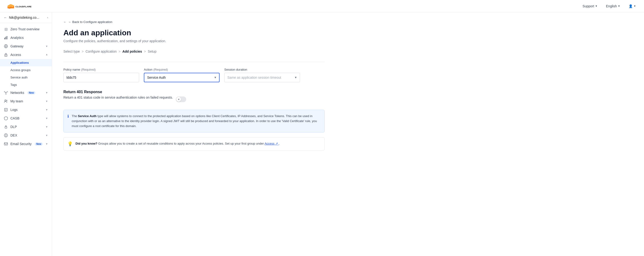  I want to click on step-select-type: Select type, so click(72, 52).